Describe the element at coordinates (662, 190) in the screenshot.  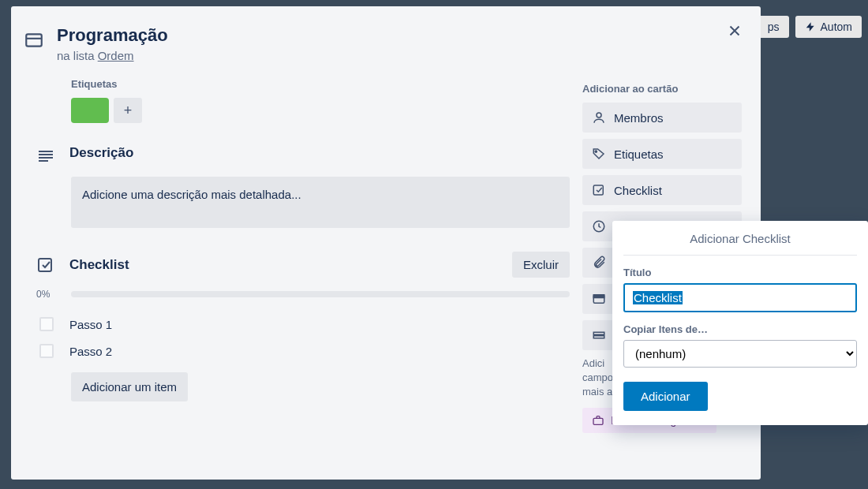
I see `sidebar-checklist-button: Checklist` at that location.